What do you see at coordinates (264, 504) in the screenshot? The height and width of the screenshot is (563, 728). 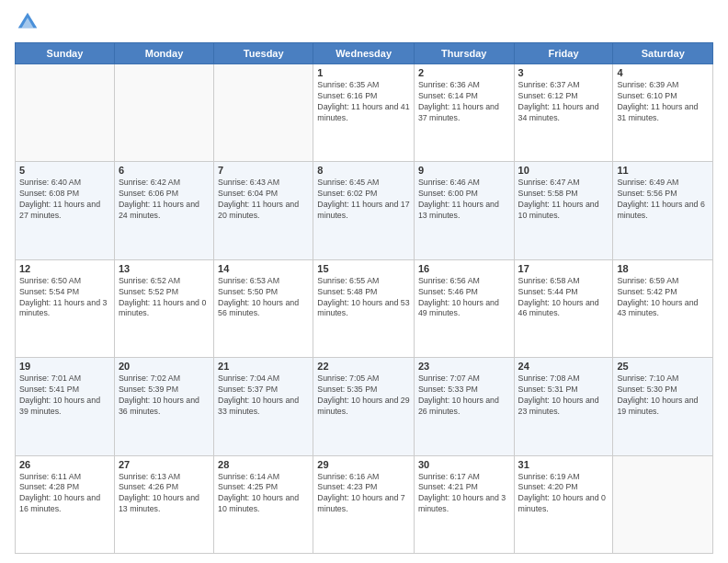 I see `calendar-cell: 28Sunrise: 6:14 AM Sunset: 4:25 PM Dayli…` at bounding box center [264, 504].